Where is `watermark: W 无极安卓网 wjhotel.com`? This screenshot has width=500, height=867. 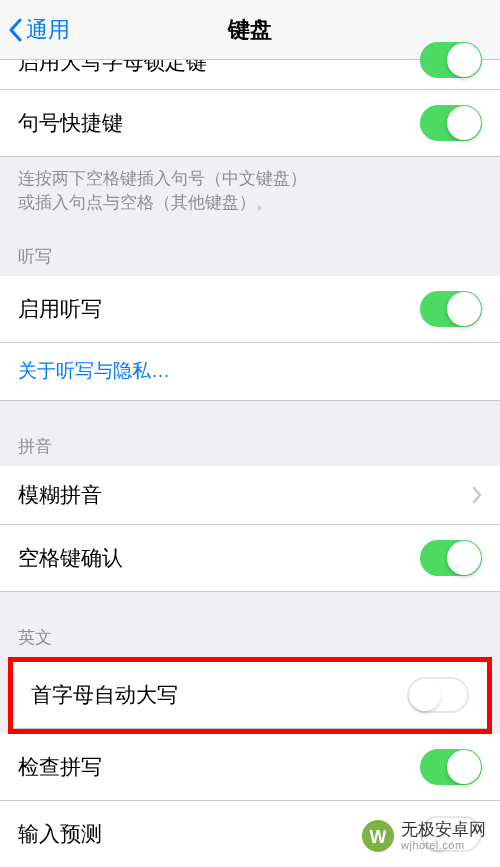
watermark: W 无极安卓网 wjhotel.com is located at coordinates (424, 836).